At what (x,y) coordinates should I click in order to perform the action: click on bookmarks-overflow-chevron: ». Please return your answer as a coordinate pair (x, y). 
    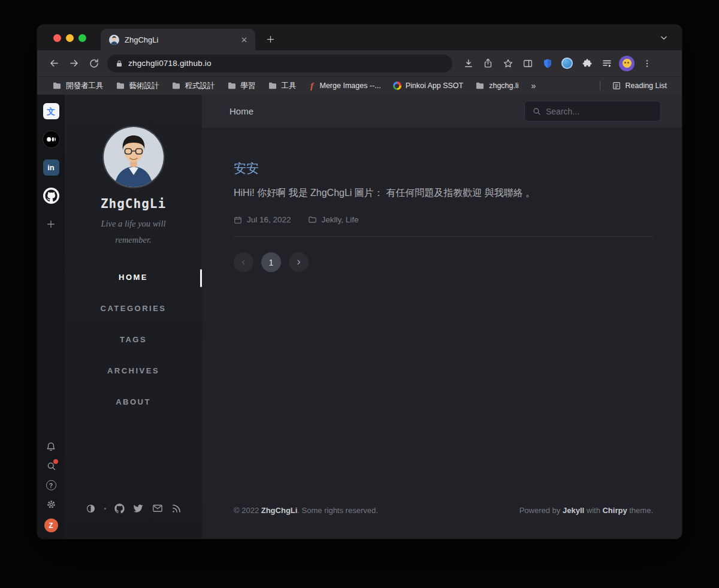
    Looking at the image, I should click on (534, 86).